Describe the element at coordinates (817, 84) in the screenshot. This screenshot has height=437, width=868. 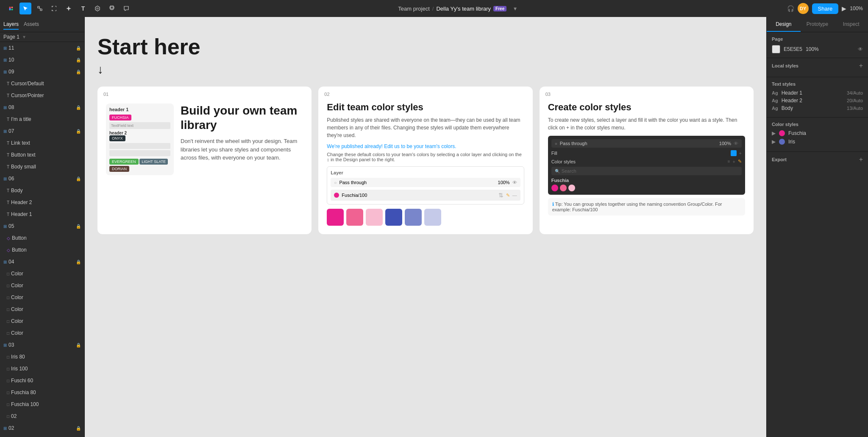
I see `text-styles-header: Text styles` at that location.